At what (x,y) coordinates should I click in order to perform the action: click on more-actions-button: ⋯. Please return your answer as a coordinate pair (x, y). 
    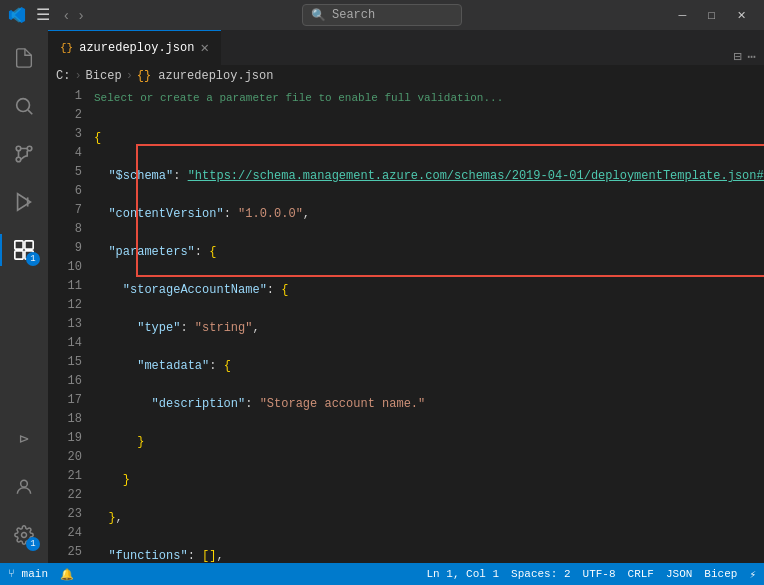
    Looking at the image, I should click on (752, 56).